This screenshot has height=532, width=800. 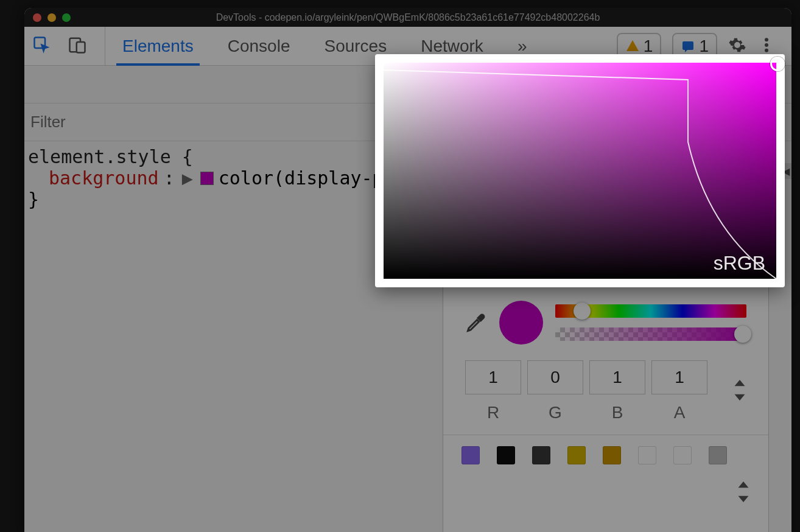 I want to click on kebab-menu-icon, so click(x=767, y=46).